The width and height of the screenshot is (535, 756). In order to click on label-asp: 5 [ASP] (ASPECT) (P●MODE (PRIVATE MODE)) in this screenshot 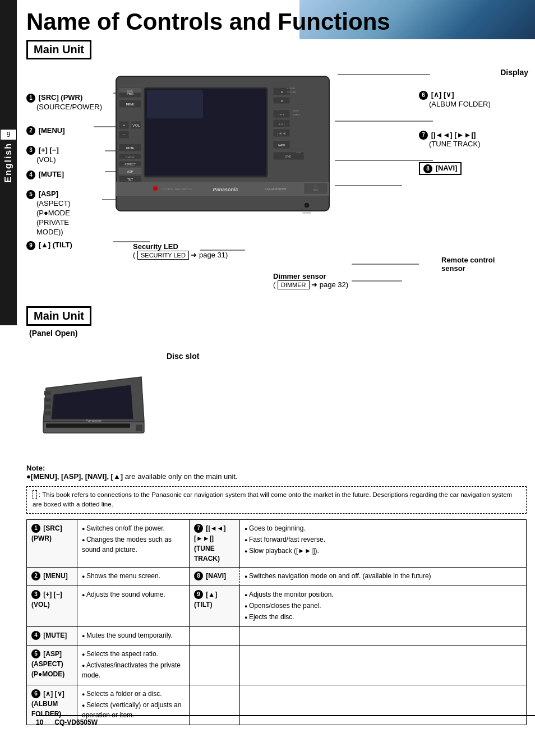, I will do `click(70, 213)`.